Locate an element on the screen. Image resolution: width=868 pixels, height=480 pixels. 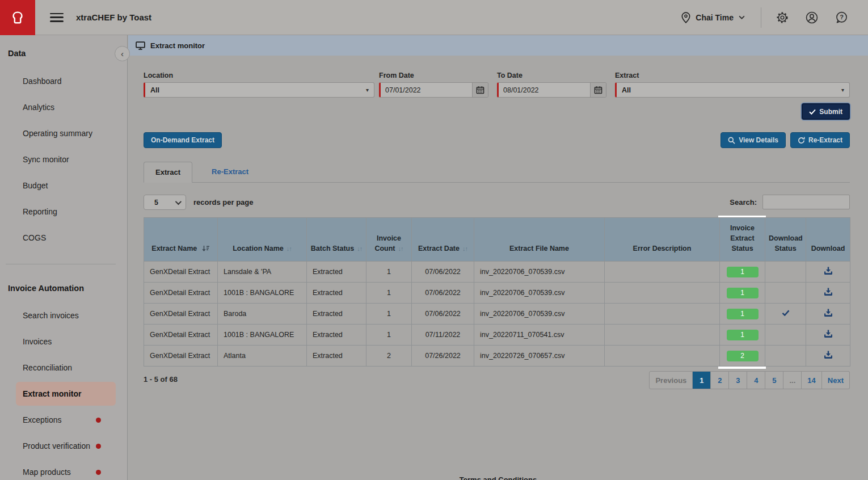
location-pin-icon is located at coordinates (686, 18).